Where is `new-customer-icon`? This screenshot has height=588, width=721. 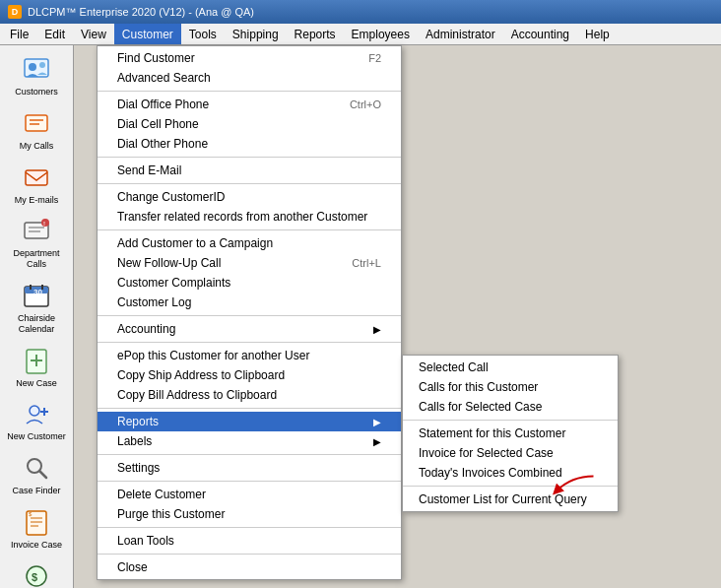 new-customer-icon is located at coordinates (36, 414).